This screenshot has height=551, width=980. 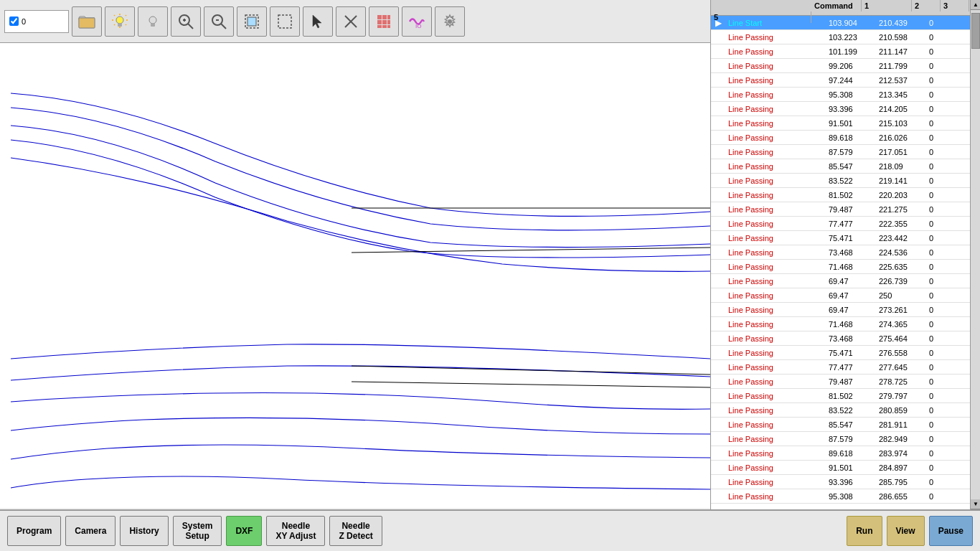 What do you see at coordinates (901, 296) in the screenshot?
I see `data-cell: 250` at bounding box center [901, 296].